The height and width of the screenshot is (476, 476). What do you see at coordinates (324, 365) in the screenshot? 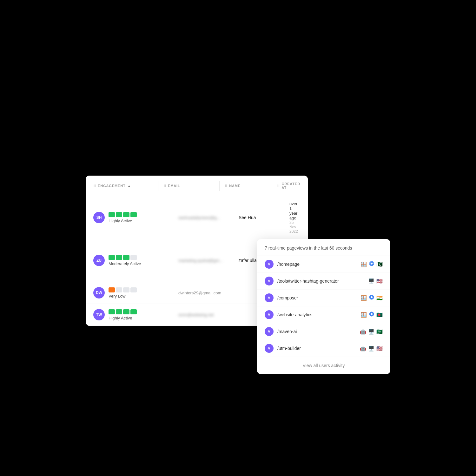
I see `view-all-link: View all users activity` at bounding box center [324, 365].